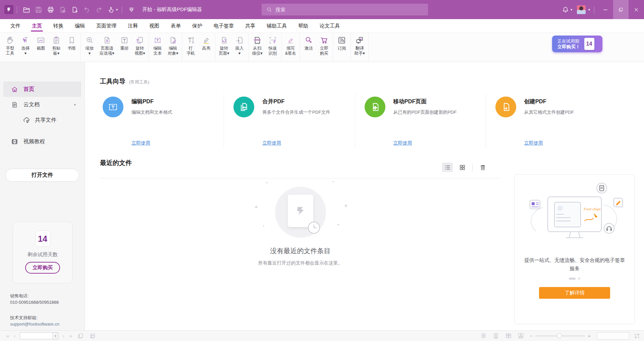 Image resolution: width=644 pixels, height=341 pixels. I want to click on undo-icon, so click(87, 10).